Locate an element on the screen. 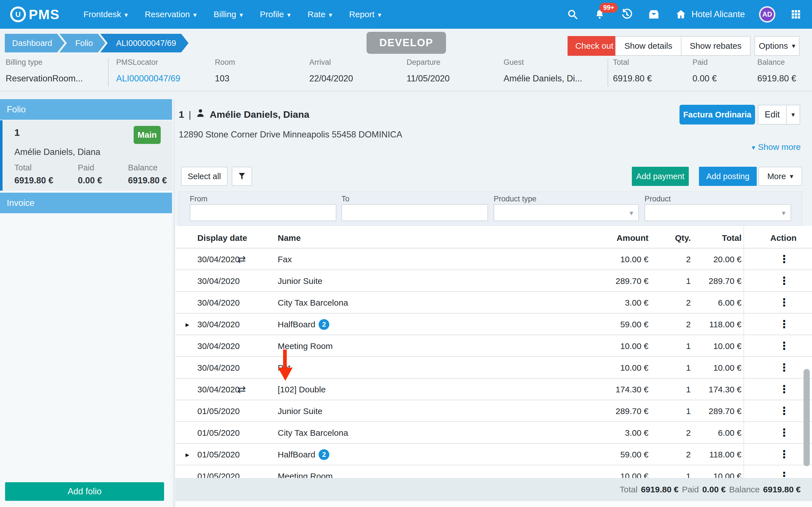 This screenshot has height=507, width=812. col-header-display-date: Display date is located at coordinates (222, 238).